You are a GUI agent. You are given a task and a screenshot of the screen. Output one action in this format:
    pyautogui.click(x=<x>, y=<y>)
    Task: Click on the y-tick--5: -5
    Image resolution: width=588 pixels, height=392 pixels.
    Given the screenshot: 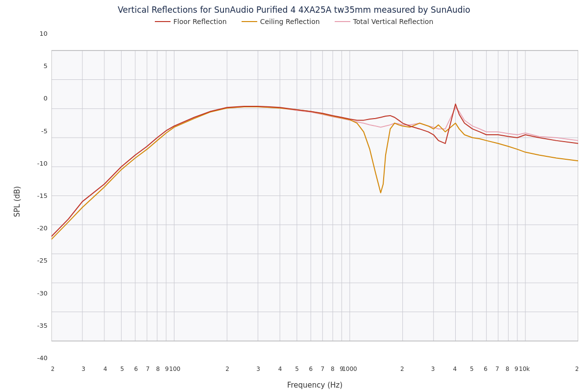 What is the action you would take?
    pyautogui.click(x=44, y=131)
    